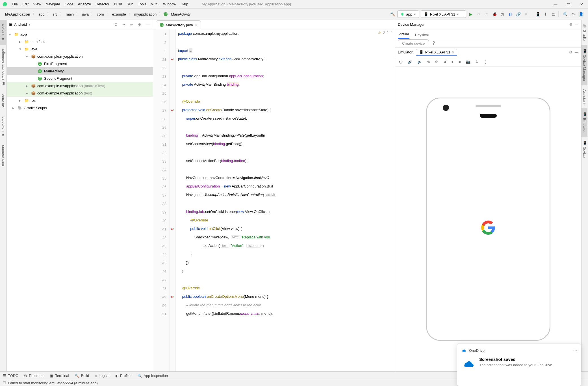 This screenshot has width=588, height=386. Describe the element at coordinates (487, 14) in the screenshot. I see `apply-code-icon: ≡` at that location.